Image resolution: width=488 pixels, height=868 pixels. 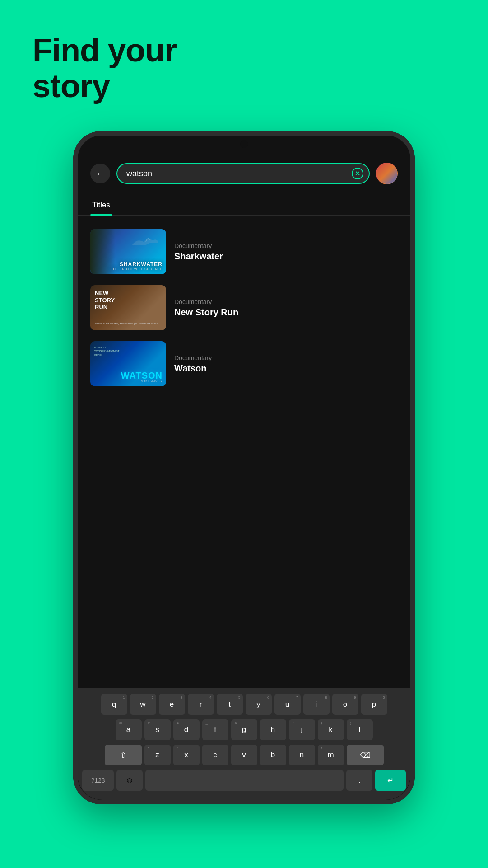 What do you see at coordinates (71, 86) in the screenshot?
I see `hero-title-line2: story` at bounding box center [71, 86].